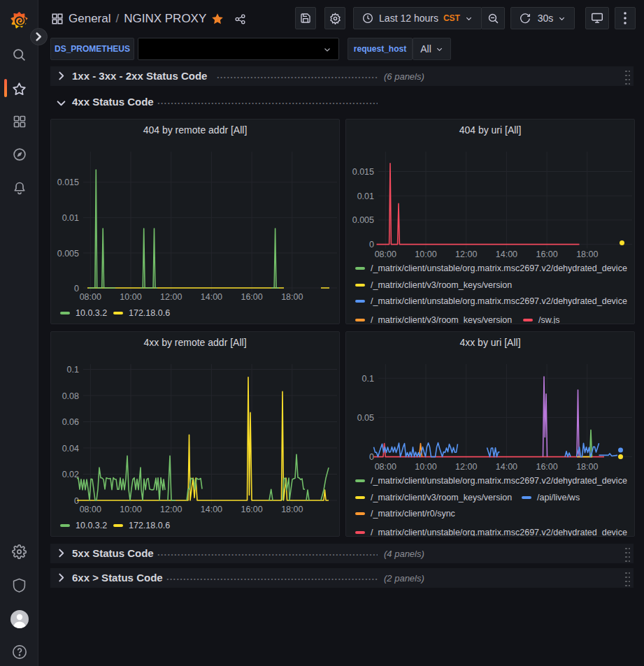 This screenshot has height=666, width=644. Describe the element at coordinates (77, 289) in the screenshot. I see `svg-text: 0` at that location.